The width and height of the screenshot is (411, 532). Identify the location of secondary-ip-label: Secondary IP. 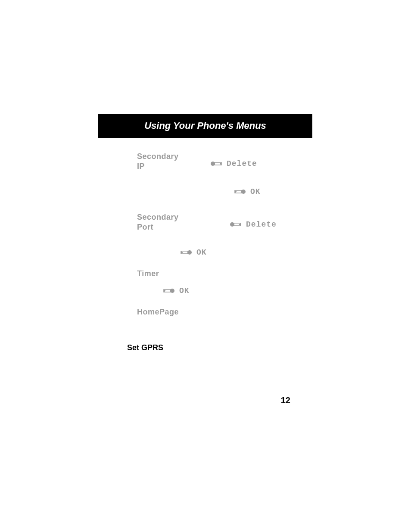
(163, 161).